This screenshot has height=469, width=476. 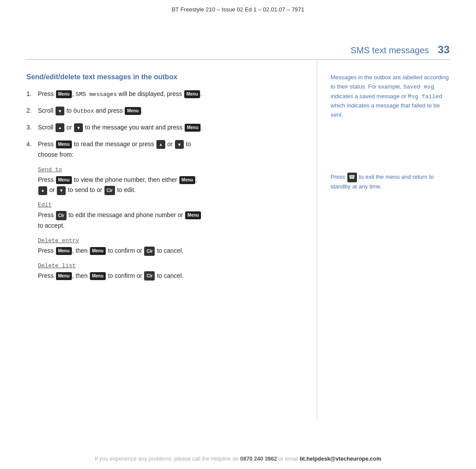 What do you see at coordinates (78, 128) in the screenshot?
I see `scroll-down-icon-3: ▼` at bounding box center [78, 128].